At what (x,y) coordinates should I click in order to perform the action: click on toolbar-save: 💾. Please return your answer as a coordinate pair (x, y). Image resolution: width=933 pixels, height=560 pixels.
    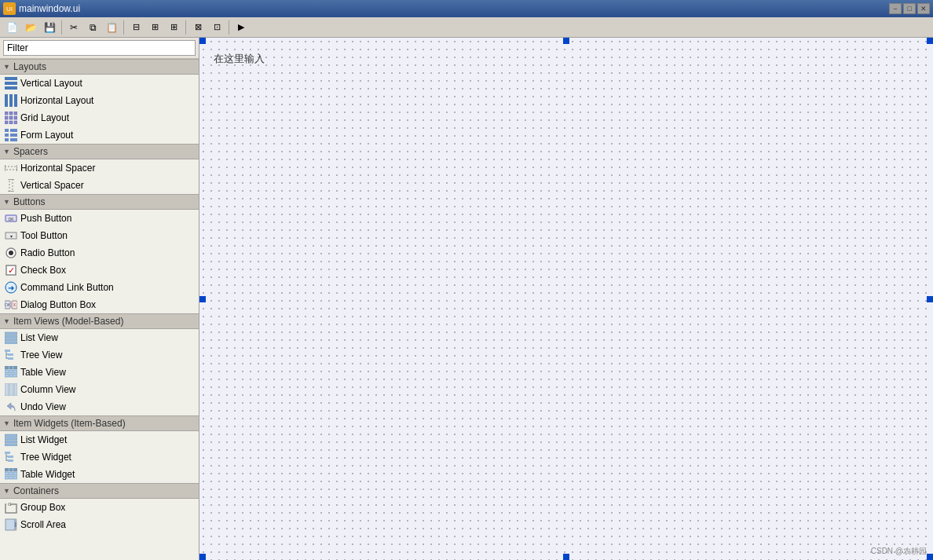
    Looking at the image, I should click on (49, 27).